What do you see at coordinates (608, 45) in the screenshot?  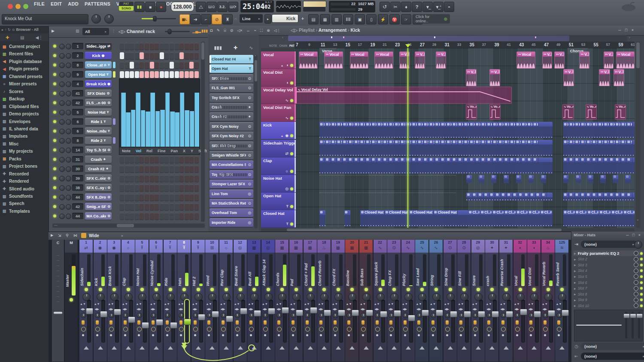 I see `timeline-bar-number: 57` at bounding box center [608, 45].